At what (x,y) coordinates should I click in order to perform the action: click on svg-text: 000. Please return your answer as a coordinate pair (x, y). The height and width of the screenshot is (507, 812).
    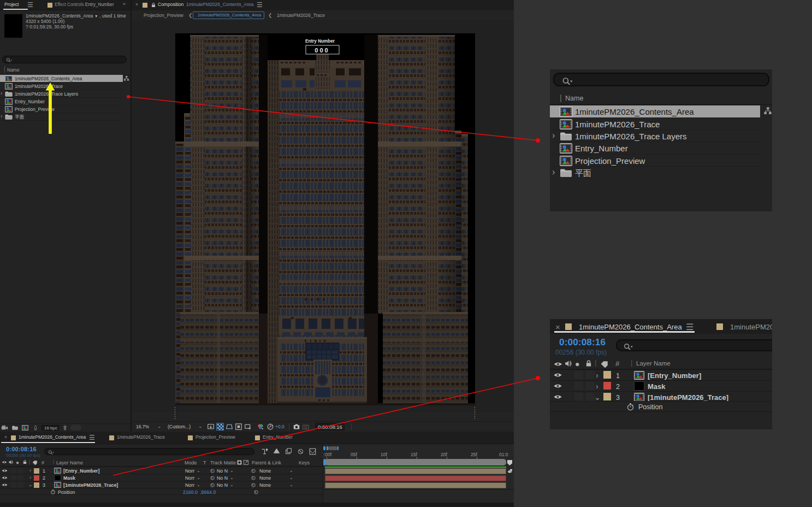
    Looking at the image, I should click on (322, 50).